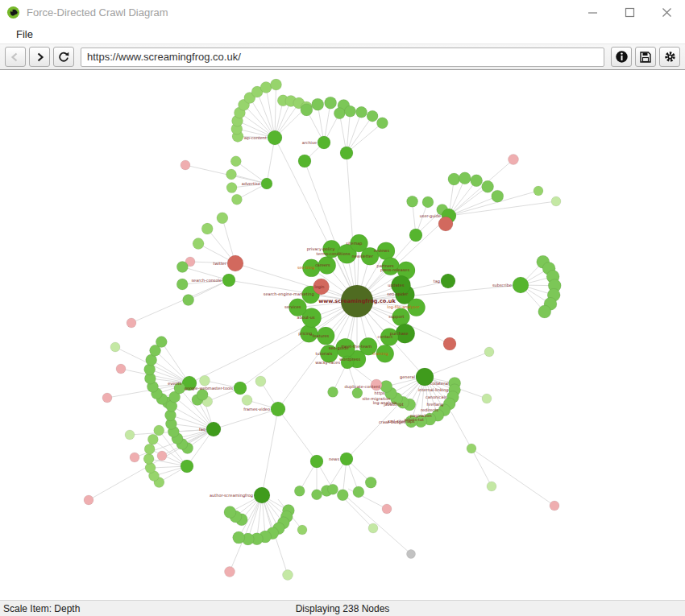 This screenshot has height=616, width=685. Describe the element at coordinates (64, 56) in the screenshot. I see `refresh-button` at that location.